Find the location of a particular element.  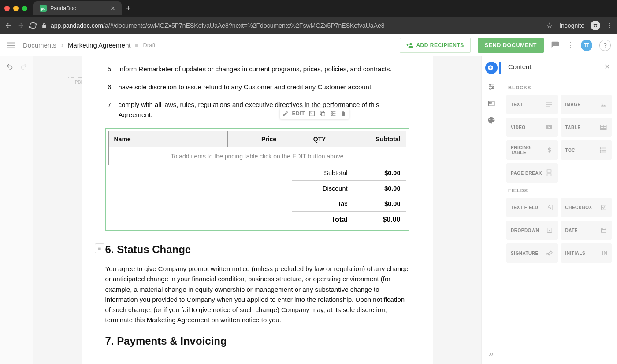

reload-button is located at coordinates (33, 26).